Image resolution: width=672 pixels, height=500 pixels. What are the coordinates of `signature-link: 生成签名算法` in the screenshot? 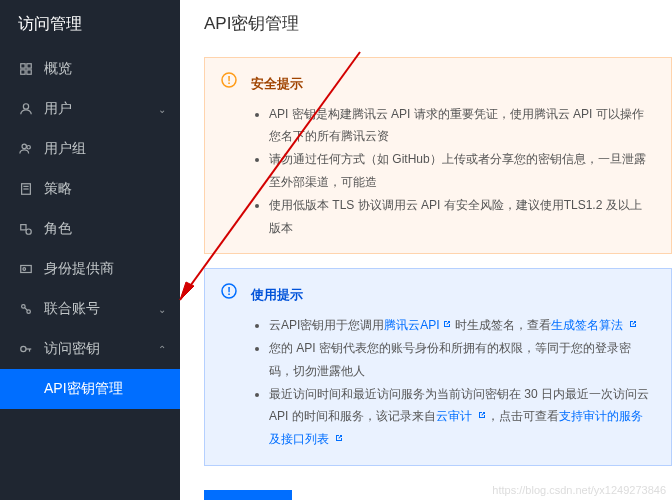 It's located at (587, 325).